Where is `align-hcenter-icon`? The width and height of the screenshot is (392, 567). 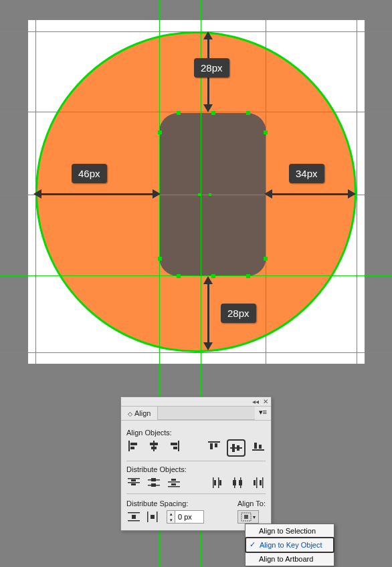
align-hcenter-icon is located at coordinates (154, 446).